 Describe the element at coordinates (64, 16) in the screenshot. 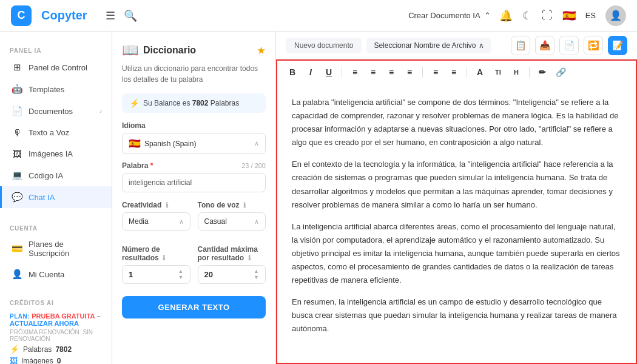

I see `app-name: Copyter` at that location.